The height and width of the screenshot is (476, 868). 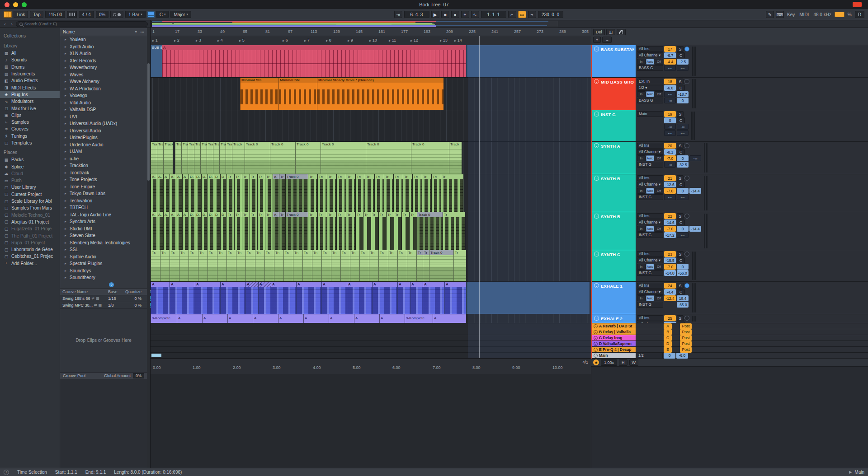 I want to click on clip: D-, so click(x=211, y=231).